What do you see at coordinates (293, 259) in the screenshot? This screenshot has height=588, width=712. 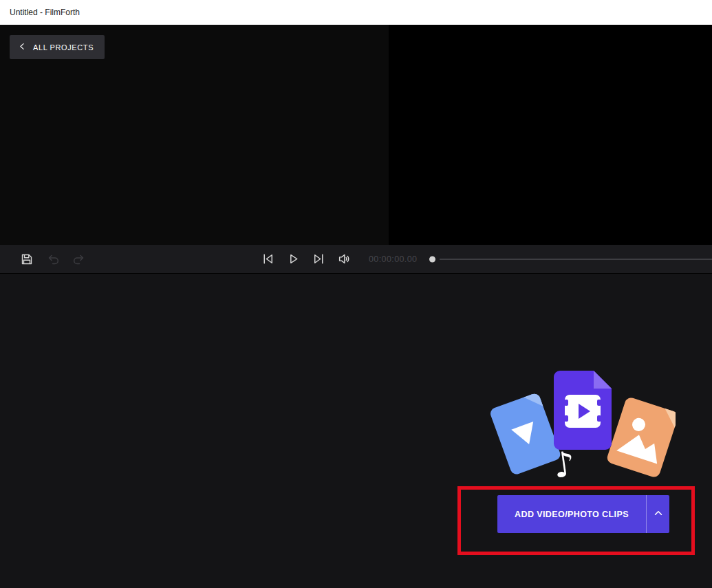 I see `play-icon` at bounding box center [293, 259].